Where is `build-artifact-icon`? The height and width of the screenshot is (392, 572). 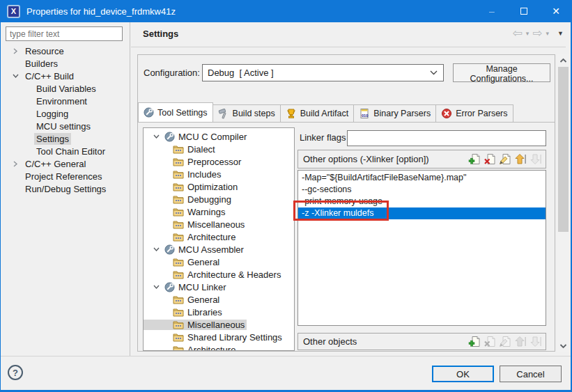 build-artifact-icon is located at coordinates (291, 113).